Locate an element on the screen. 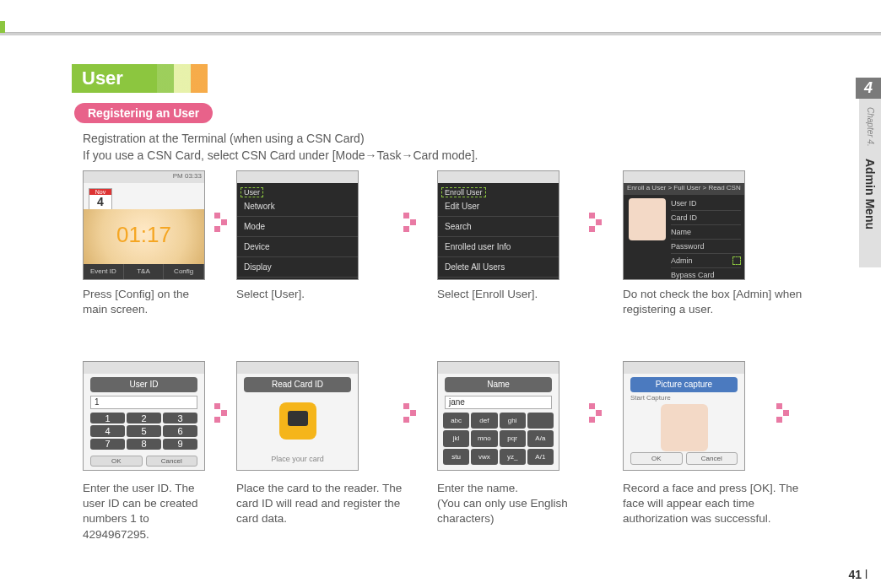 The height and width of the screenshot is (588, 881). btn-config: Config is located at coordinates (184, 272).